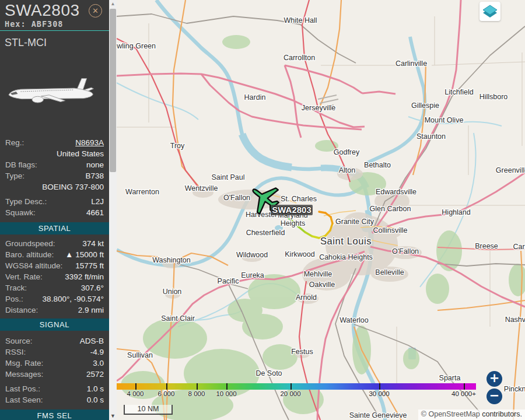 This screenshot has height=420, width=525. Describe the element at coordinates (55, 363) in the screenshot. I see `signal-row: Msg. Rate:3.0` at that location.